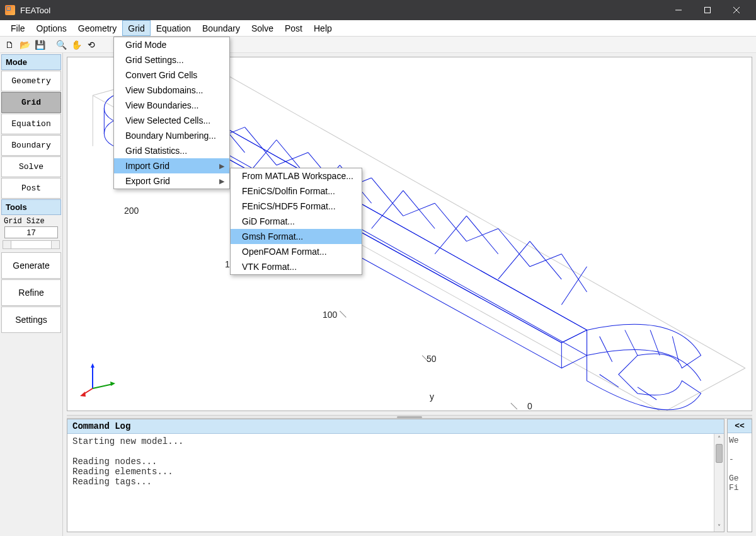 The height and width of the screenshot is (536, 756). I want to click on convert-grid-cells-item: Convert Grid Cells, so click(171, 75).